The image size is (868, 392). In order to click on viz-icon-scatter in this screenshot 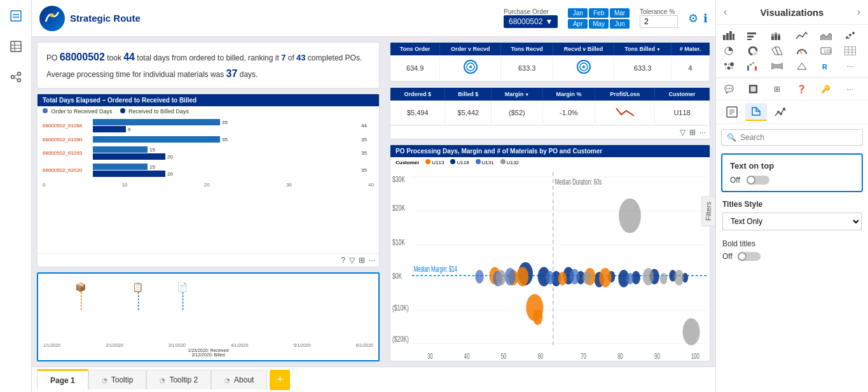, I will do `click(850, 36)`.